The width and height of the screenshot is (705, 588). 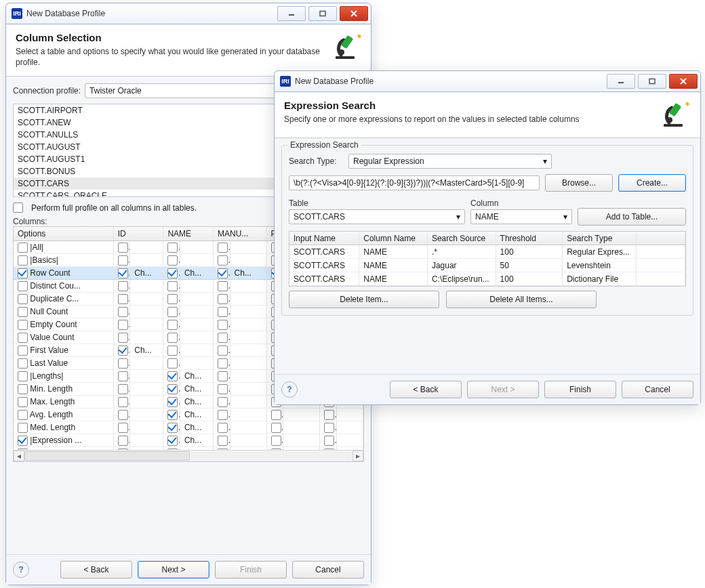 What do you see at coordinates (599, 238) in the screenshot?
I see `column-header: Search Type` at bounding box center [599, 238].